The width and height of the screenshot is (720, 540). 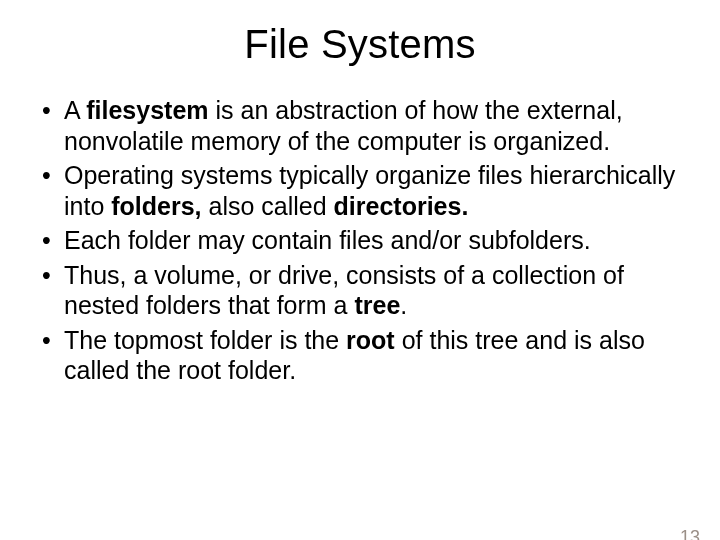 What do you see at coordinates (370, 340) in the screenshot?
I see `bold-text: root` at bounding box center [370, 340].